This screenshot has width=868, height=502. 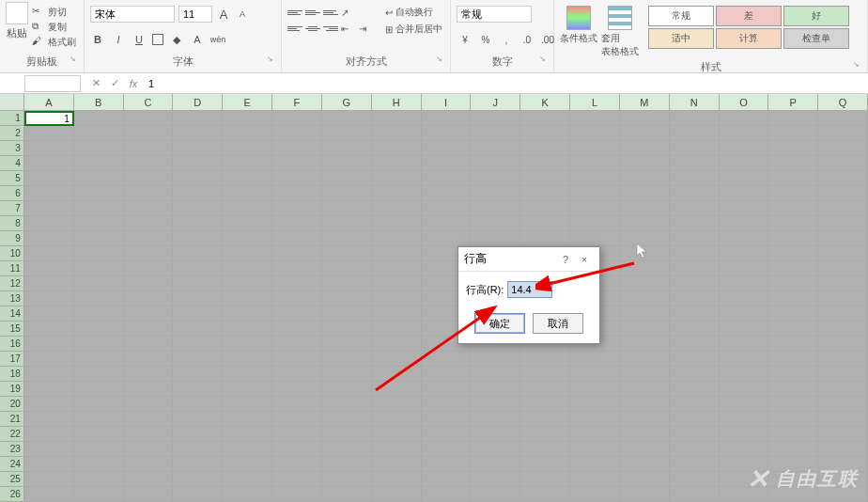 I want to click on underline-button: U, so click(x=139, y=39).